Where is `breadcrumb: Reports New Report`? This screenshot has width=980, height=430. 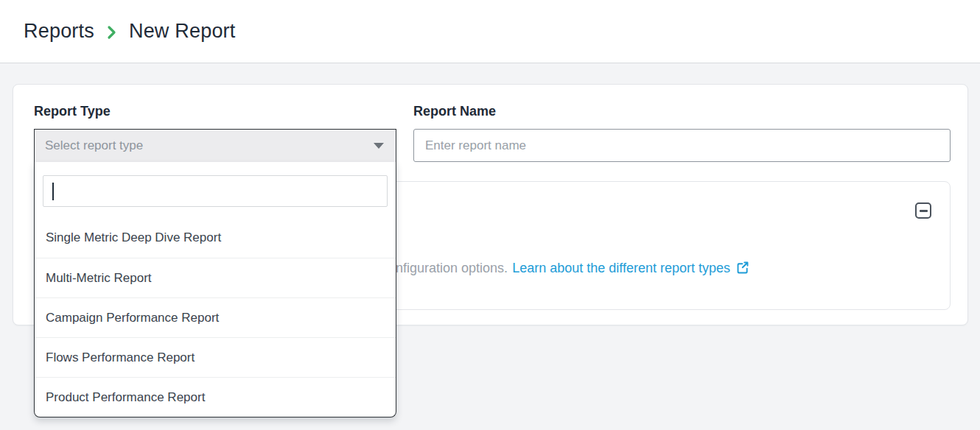 breadcrumb: Reports New Report is located at coordinates (130, 31).